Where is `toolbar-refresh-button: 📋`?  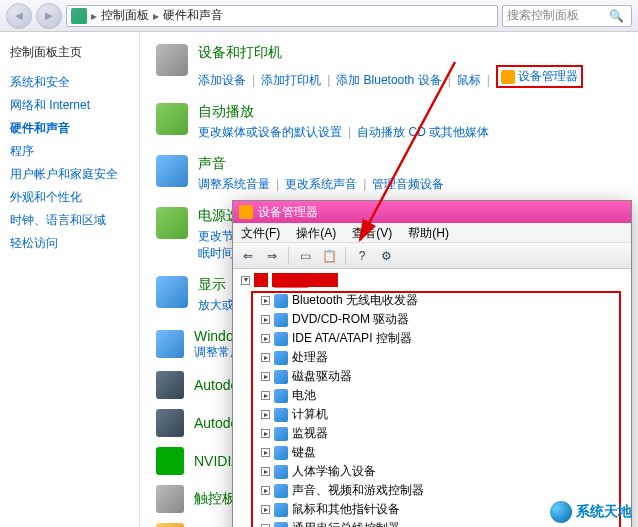
toolbar-refresh-button: 📋 is located at coordinates (329, 256).